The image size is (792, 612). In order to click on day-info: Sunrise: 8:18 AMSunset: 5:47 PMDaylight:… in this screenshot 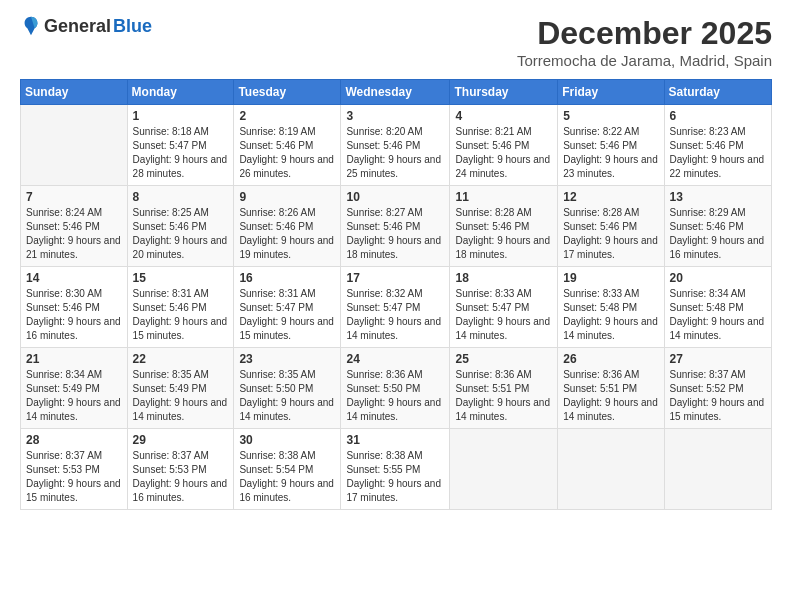, I will do `click(181, 153)`.